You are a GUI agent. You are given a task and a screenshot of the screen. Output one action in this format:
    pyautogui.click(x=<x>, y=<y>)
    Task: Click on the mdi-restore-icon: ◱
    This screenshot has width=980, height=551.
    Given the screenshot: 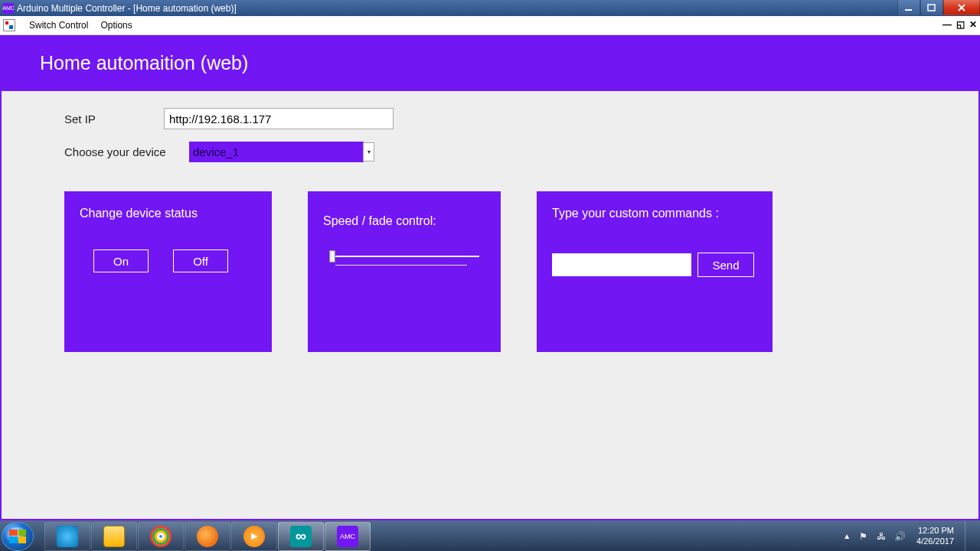 What is the action you would take?
    pyautogui.click(x=960, y=24)
    